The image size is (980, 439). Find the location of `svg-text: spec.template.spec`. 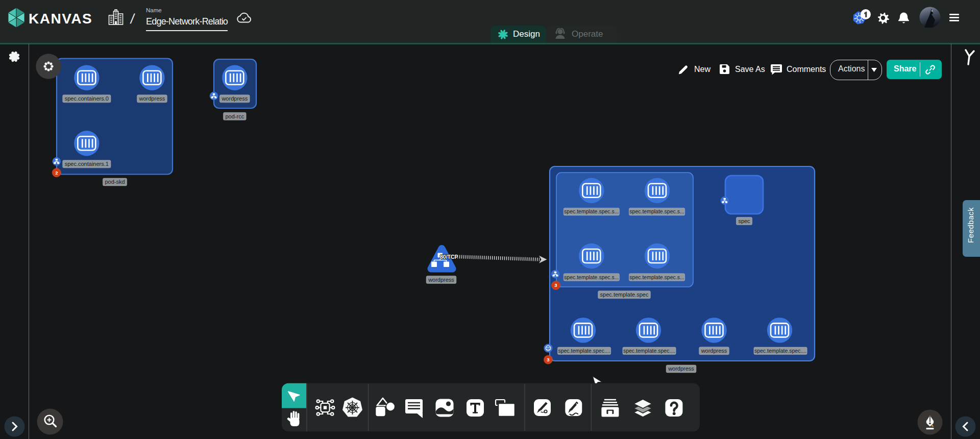

svg-text: spec.template.spec is located at coordinates (625, 295).